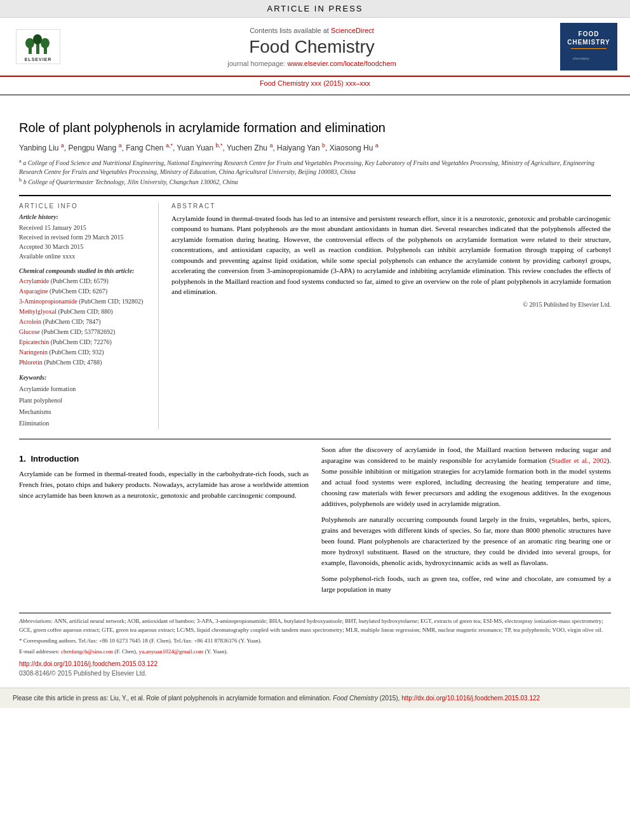 This screenshot has width=630, height=840. Describe the element at coordinates (173, 698) in the screenshot. I see `citation-prefix: Please cite this article in press as: Li…` at that location.